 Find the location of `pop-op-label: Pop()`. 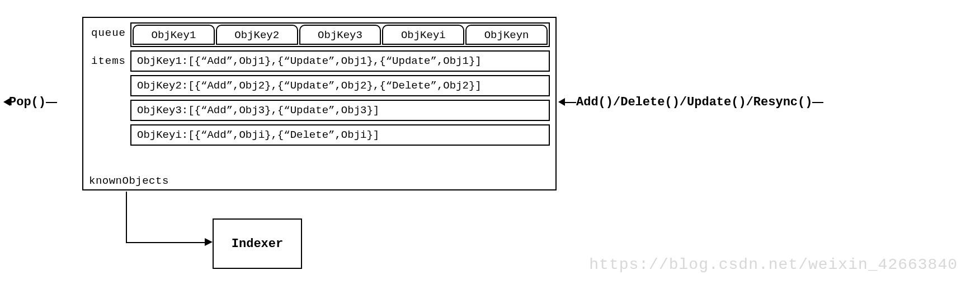

pop-op-label: Pop() is located at coordinates (30, 102).